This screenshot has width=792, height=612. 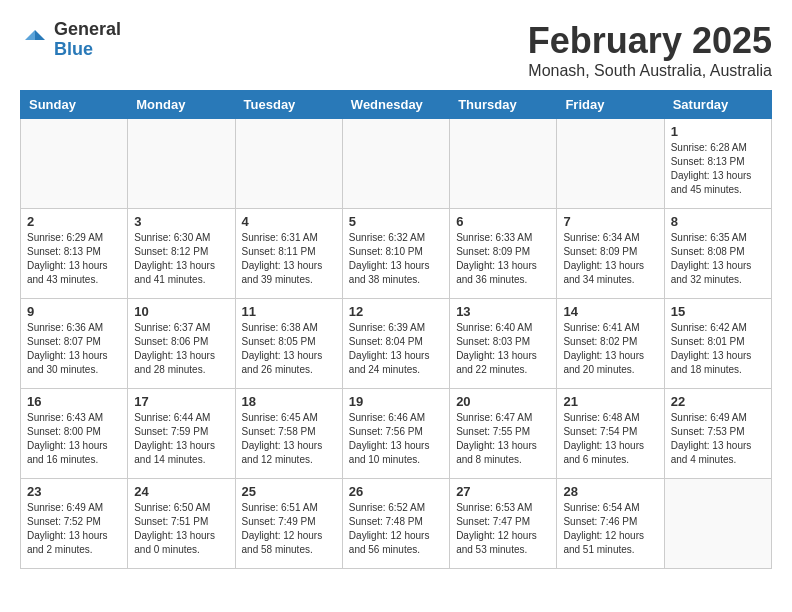 What do you see at coordinates (718, 349) in the screenshot?
I see `day-info: Sunrise: 6:42 AM Sunset: 8:01 PM Dayligh…` at bounding box center [718, 349].